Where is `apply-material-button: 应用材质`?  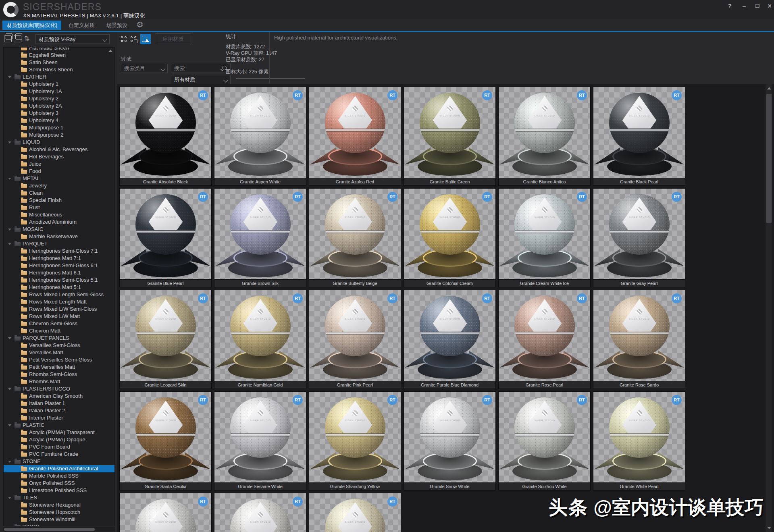 apply-material-button: 应用材质 is located at coordinates (173, 39).